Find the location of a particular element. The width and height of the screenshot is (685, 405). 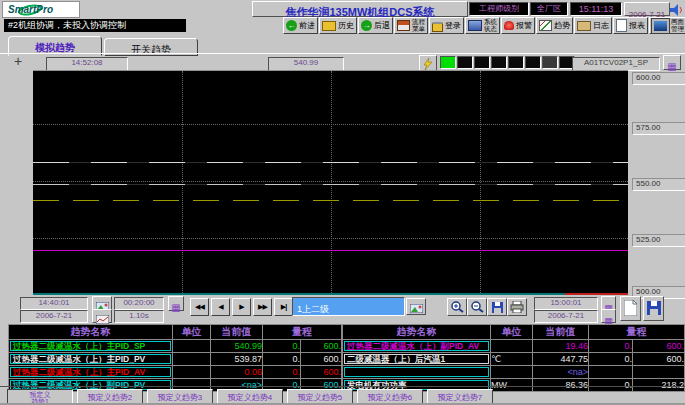

clock-time: 15:11:13 is located at coordinates (596, 9).